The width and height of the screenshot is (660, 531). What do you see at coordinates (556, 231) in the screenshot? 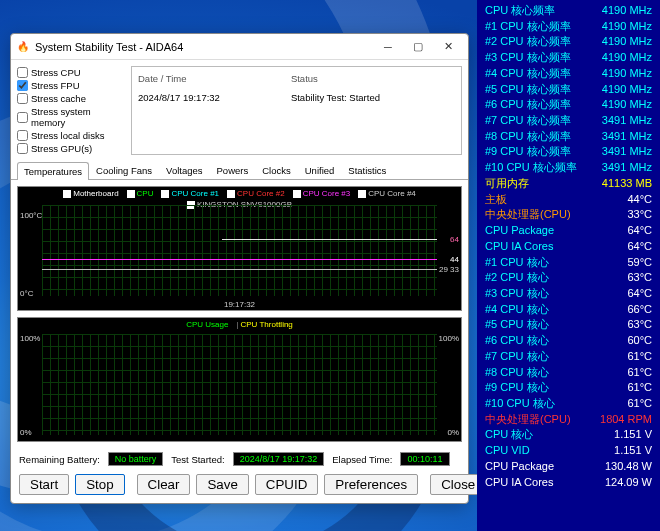
I see `sensor-label: CPU Package` at bounding box center [556, 231].